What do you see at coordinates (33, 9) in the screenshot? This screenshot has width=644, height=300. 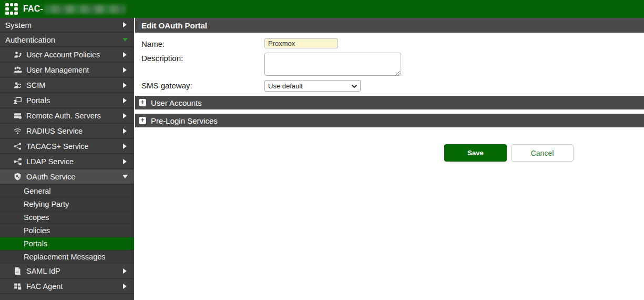 I see `brand-title: FAC-` at bounding box center [33, 9].